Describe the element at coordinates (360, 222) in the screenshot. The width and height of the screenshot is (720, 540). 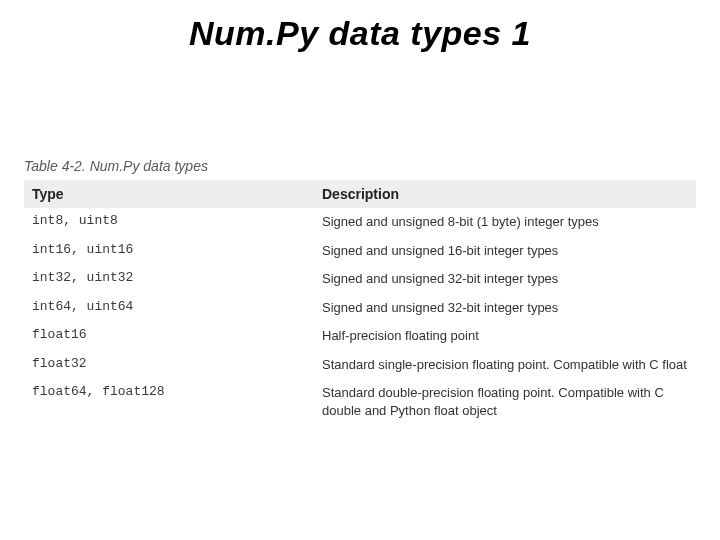
I see `table-row: int8, uint8 Signed and unsigned 8-bit (1…` at that location.